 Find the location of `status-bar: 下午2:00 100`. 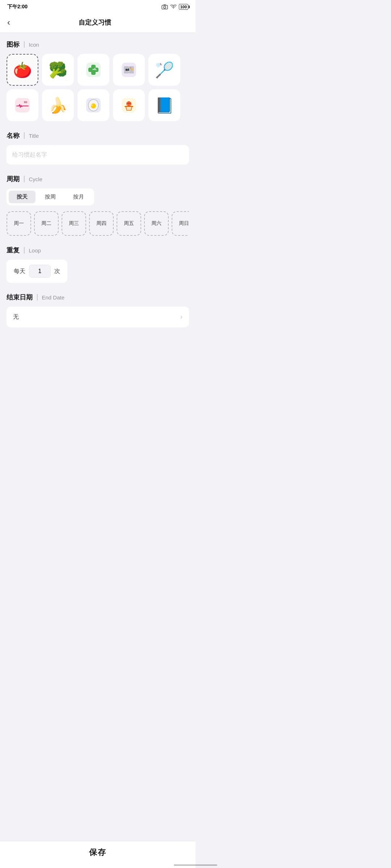

status-bar: 下午2:00 100 is located at coordinates (98, 7).